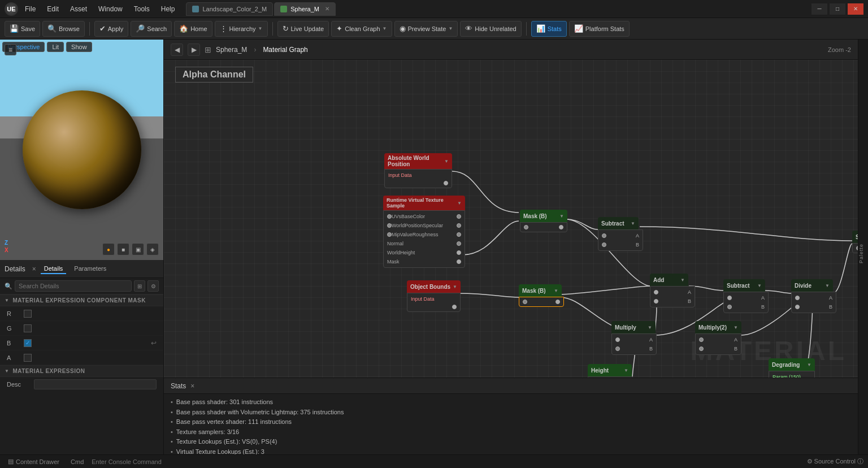  I want to click on node-subtract-1: Subtract ▼ A B, so click(618, 234).